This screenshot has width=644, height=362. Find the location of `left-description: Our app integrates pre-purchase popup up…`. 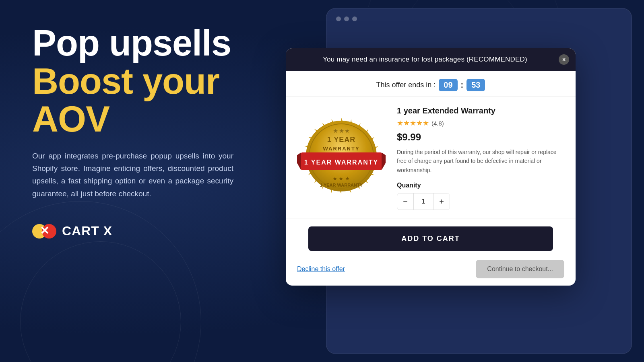

left-description: Our app integrates pre-purchase popup up… is located at coordinates (133, 175).